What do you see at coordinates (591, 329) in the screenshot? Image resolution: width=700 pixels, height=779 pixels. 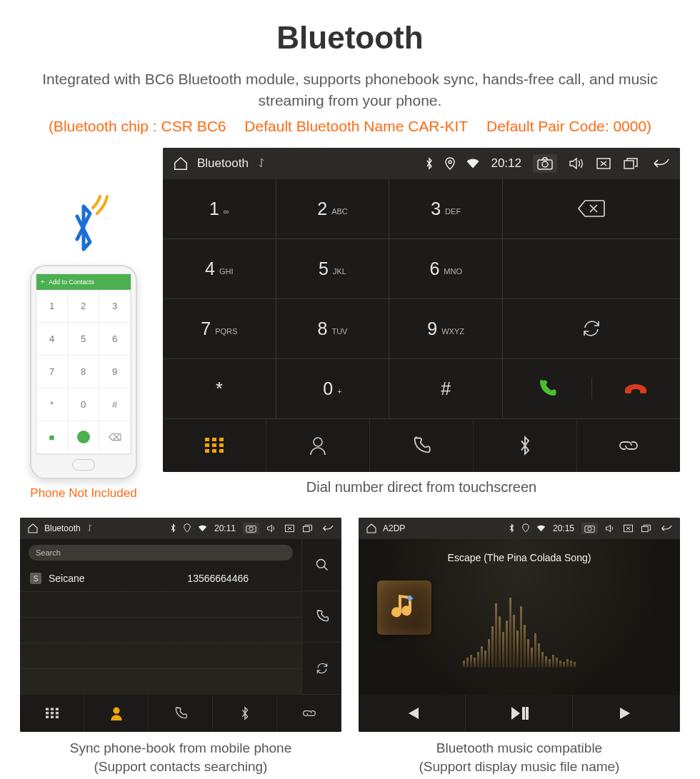 I see `sync-button` at bounding box center [591, 329].